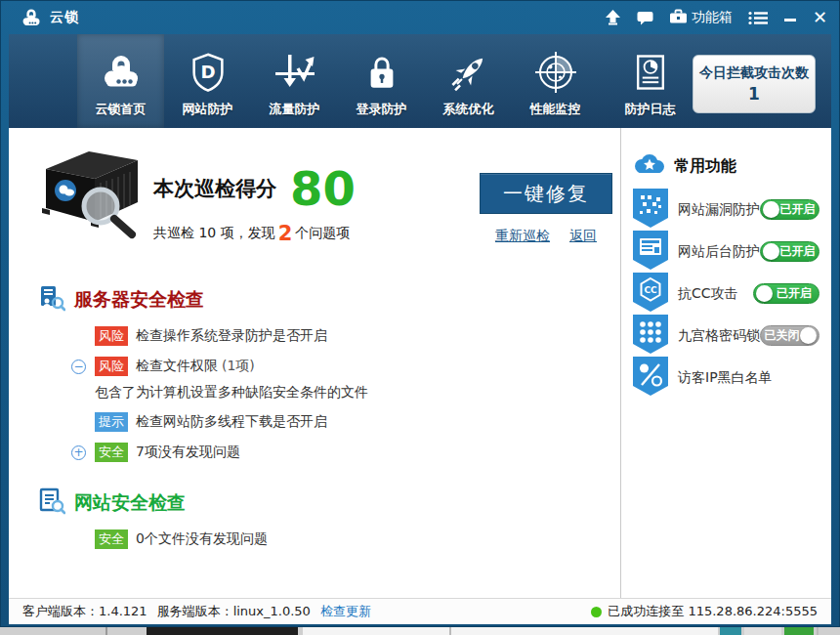  Describe the element at coordinates (254, 205) in the screenshot. I see `score-block: 本次巡检得分 80 共巡检 10 项，发现 2 个问题项` at that location.